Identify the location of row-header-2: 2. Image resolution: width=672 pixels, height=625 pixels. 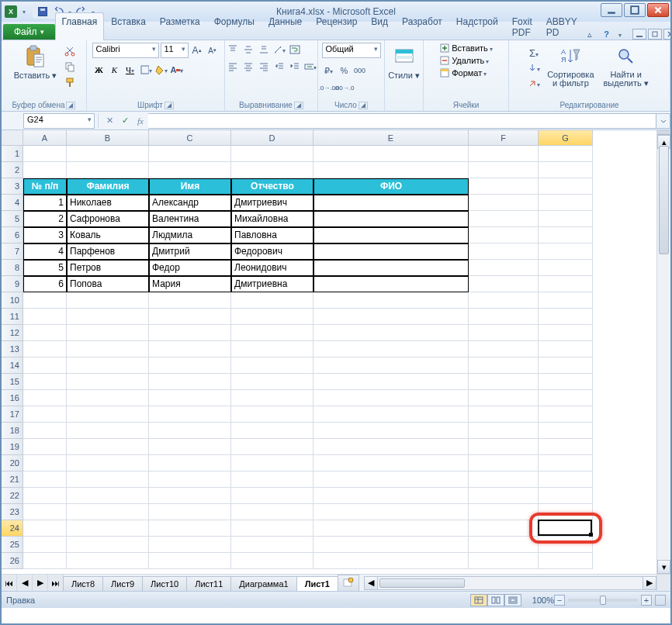
(12, 171).